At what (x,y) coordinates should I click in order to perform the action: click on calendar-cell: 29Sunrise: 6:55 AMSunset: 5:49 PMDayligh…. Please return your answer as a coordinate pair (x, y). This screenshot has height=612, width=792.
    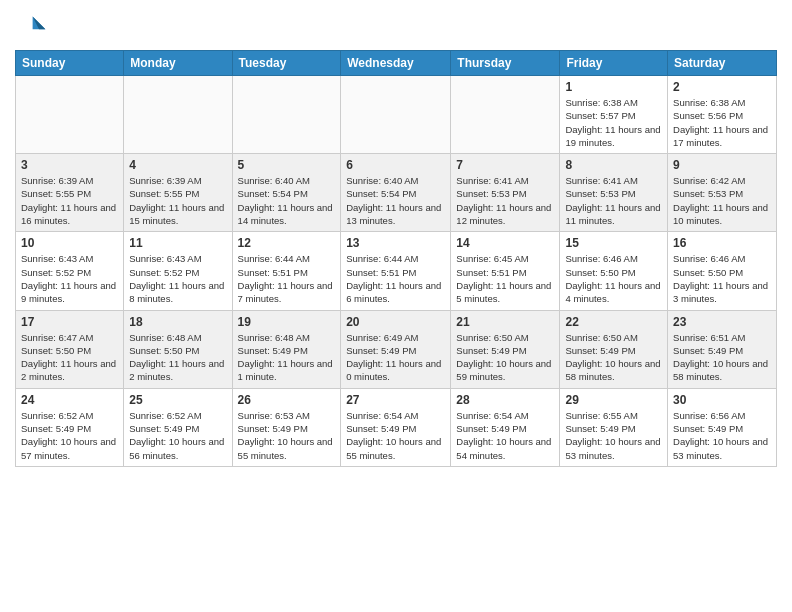
    Looking at the image, I should click on (614, 427).